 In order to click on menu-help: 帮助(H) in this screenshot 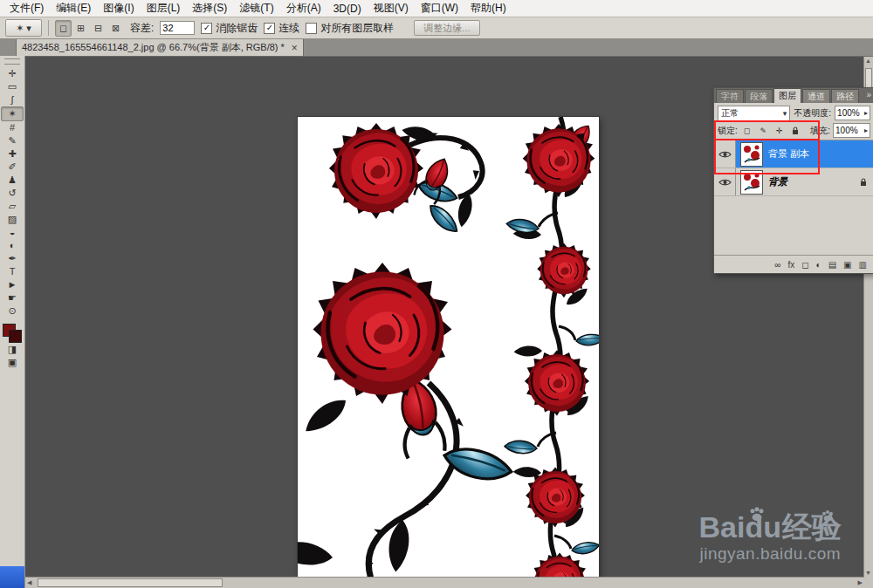, I will do `click(489, 9)`.